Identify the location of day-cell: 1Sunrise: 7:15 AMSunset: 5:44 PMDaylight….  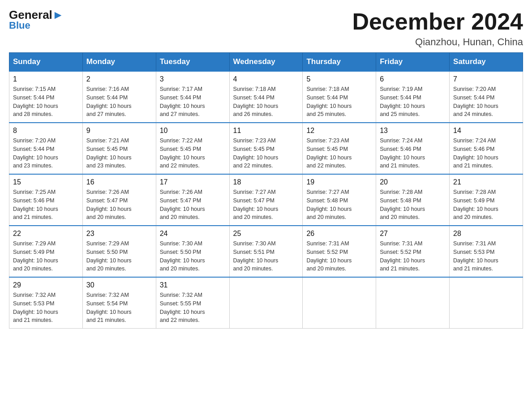
(46, 97).